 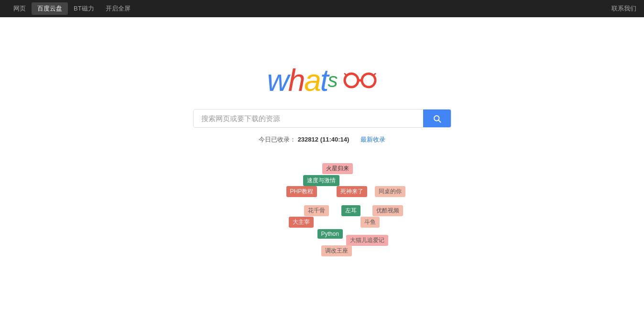 I want to click on logo-a: a, so click(x=312, y=80).